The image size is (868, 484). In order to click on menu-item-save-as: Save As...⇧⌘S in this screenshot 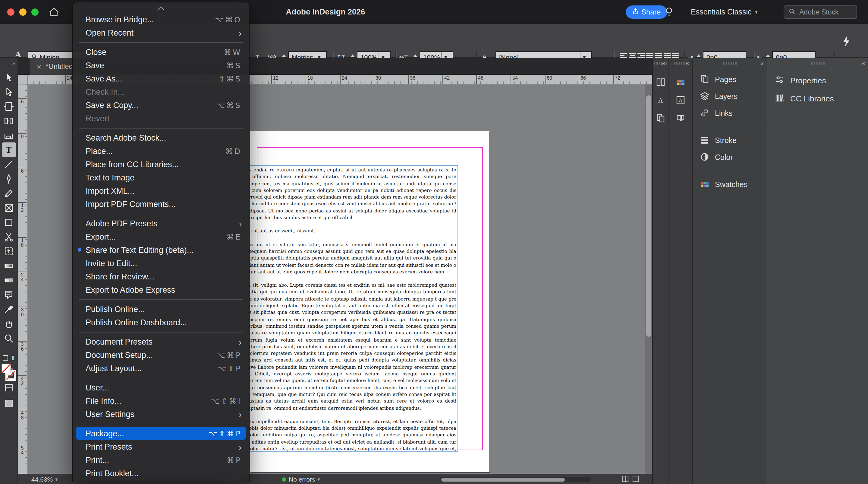, I will do `click(161, 78)`.